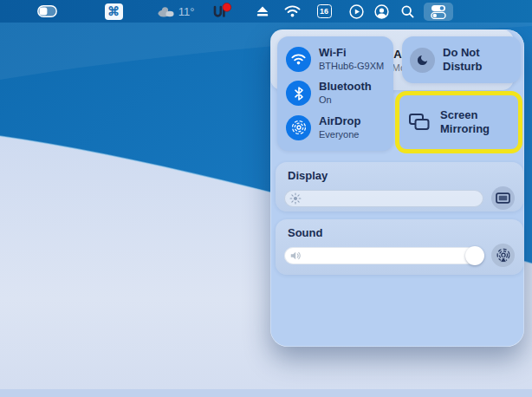 This screenshot has width=532, height=397. I want to click on do-not-disturb-tile: Do Not Disturb, so click(461, 60).